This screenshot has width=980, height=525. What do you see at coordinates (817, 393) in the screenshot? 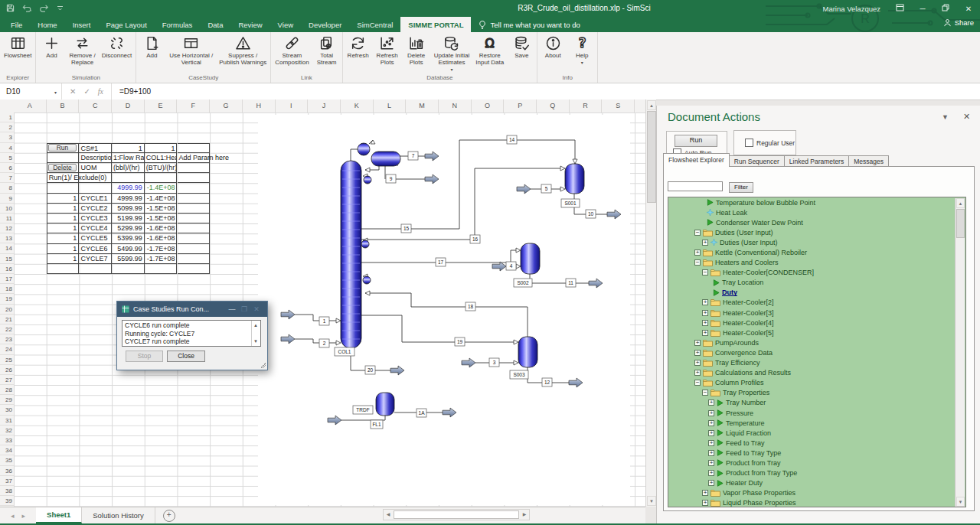
I see `tree-item-tray-properties: −Tray Properties` at bounding box center [817, 393].